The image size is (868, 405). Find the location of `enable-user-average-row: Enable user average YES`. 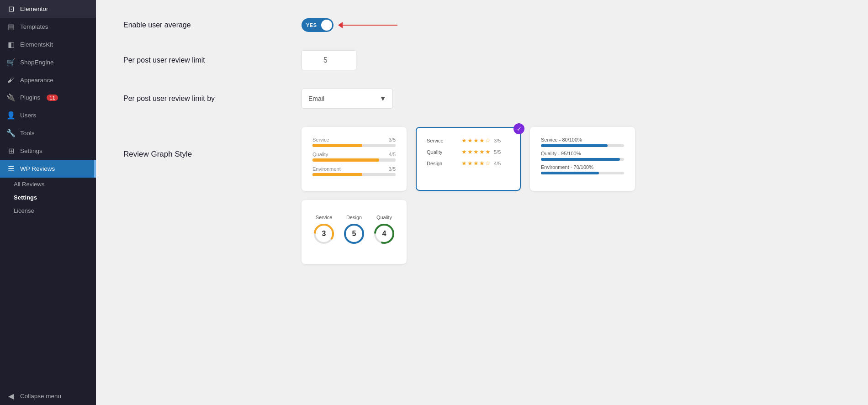

enable-user-average-row: Enable user average YES is located at coordinates (482, 25).